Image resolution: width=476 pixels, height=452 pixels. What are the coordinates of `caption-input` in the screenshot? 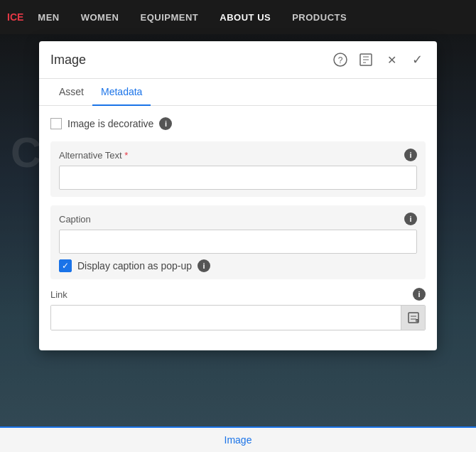 It's located at (238, 242).